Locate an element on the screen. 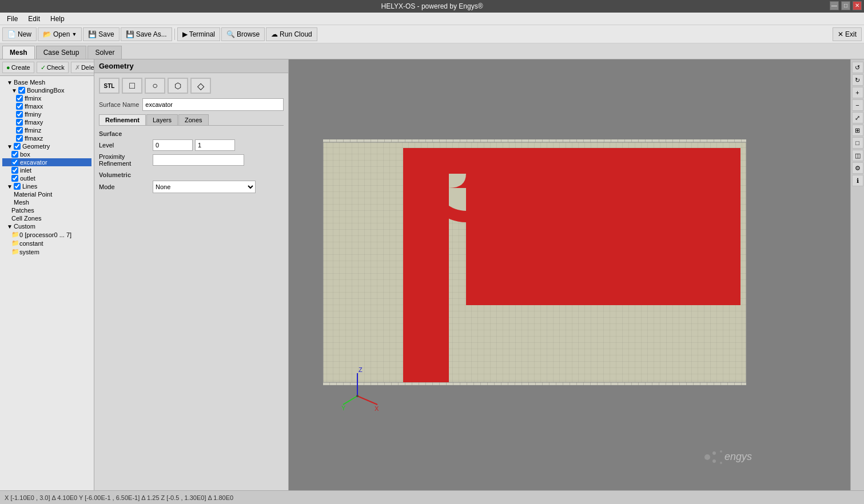 The height and width of the screenshot is (504, 864). proximity-input is located at coordinates (198, 160).